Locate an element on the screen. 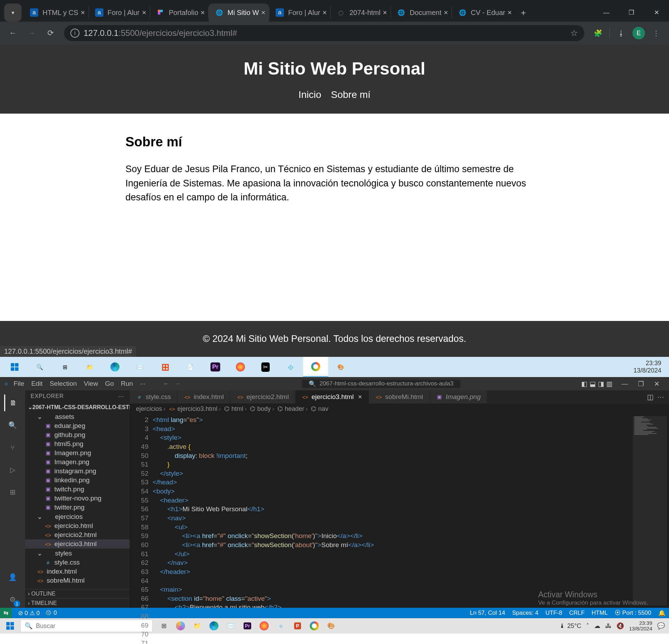 The height and width of the screenshot is (644, 669). file-tree: ⌄assets ▣eduar.jpeg ▣github.png ▣html5.p… is located at coordinates (77, 500).